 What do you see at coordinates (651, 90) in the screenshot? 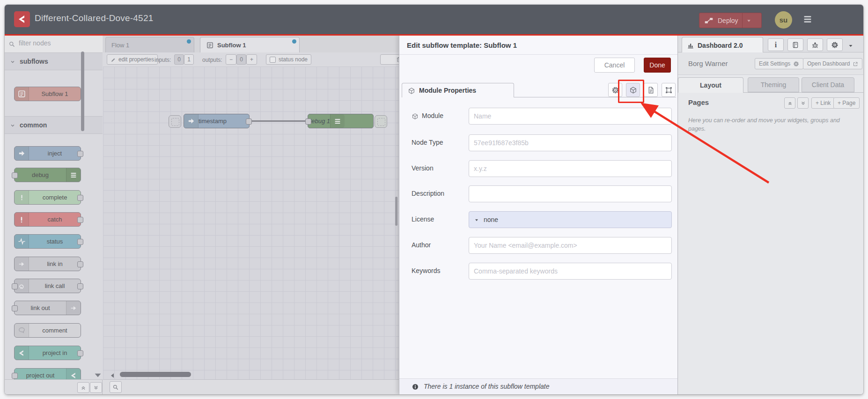
I see `description-tab-button` at bounding box center [651, 90].